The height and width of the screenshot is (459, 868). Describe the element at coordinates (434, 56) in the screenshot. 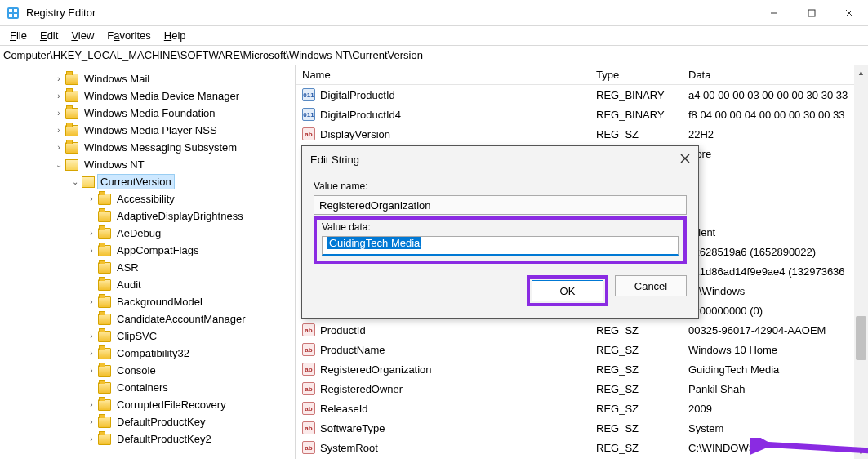

I see `address-bar: Computer\HKEY_LOCAL_MACHINE\SOFTWARE\Mic…` at that location.